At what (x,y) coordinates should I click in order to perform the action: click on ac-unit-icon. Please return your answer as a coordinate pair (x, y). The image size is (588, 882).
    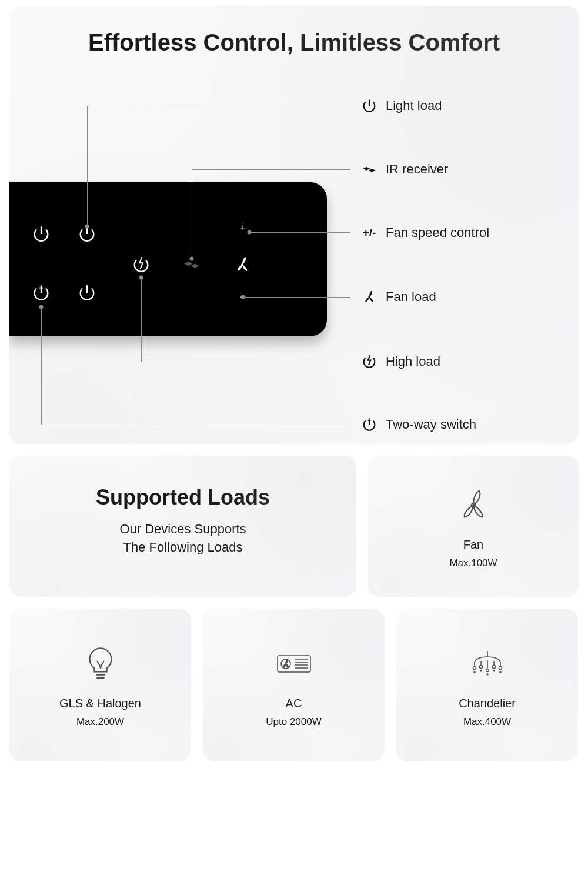
    Looking at the image, I should click on (294, 664).